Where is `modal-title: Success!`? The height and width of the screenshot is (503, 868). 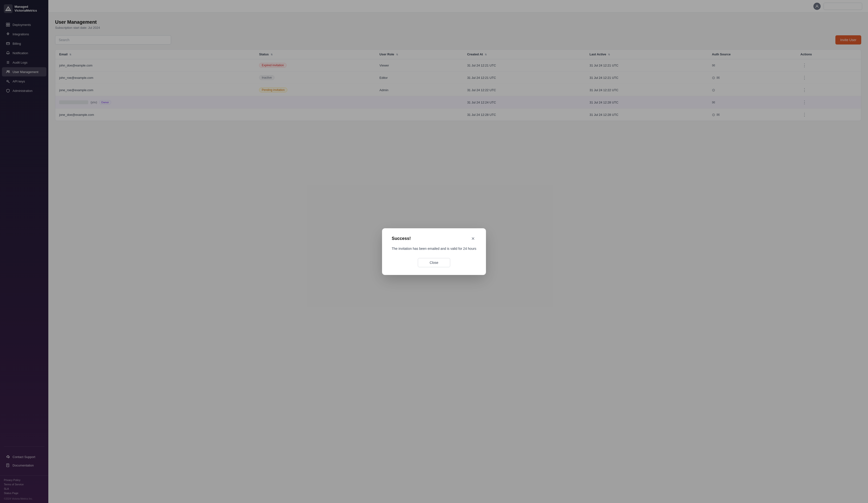 modal-title: Success! is located at coordinates (401, 239).